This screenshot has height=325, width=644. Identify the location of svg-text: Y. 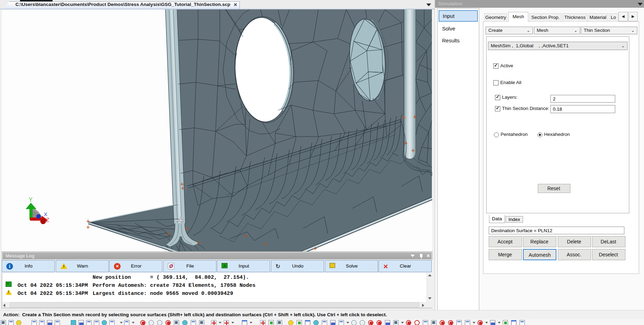
(31, 200).